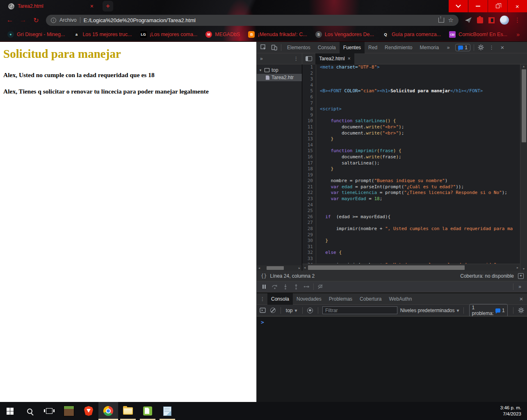 The height and width of the screenshot is (420, 527). What do you see at coordinates (275, 287) in the screenshot?
I see `step-over-icon` at bounding box center [275, 287].